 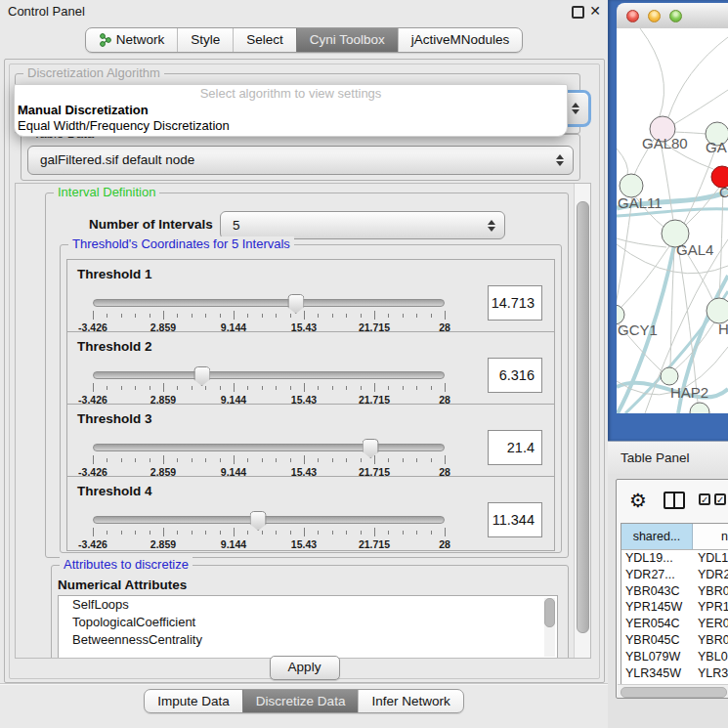 I want to click on node-bottom, so click(x=700, y=408).